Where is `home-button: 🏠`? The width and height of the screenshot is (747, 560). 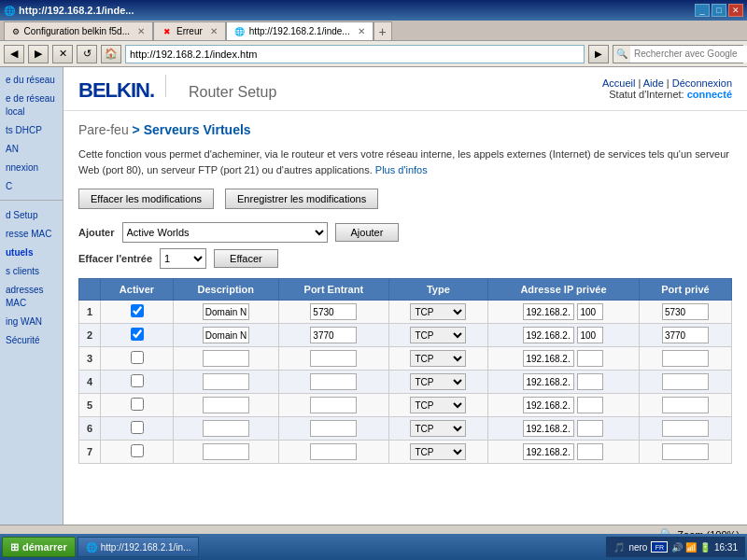 home-button: 🏠 is located at coordinates (111, 54).